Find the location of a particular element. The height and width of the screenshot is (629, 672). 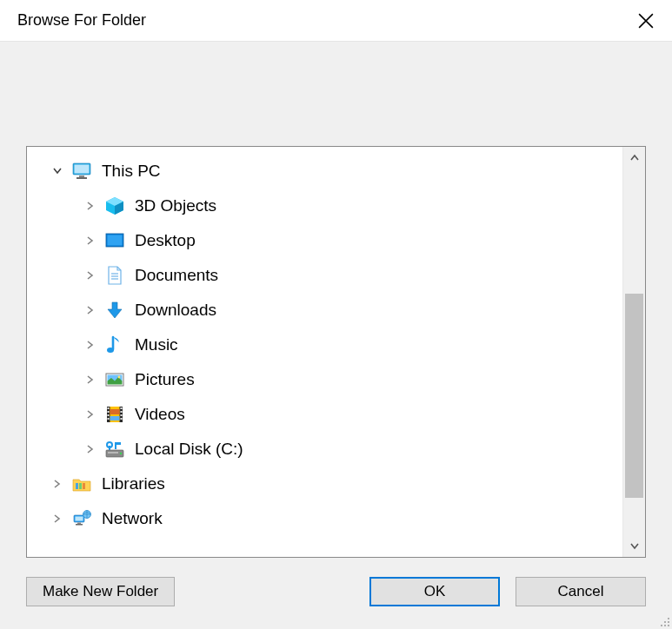

expander-libraries is located at coordinates (57, 484).